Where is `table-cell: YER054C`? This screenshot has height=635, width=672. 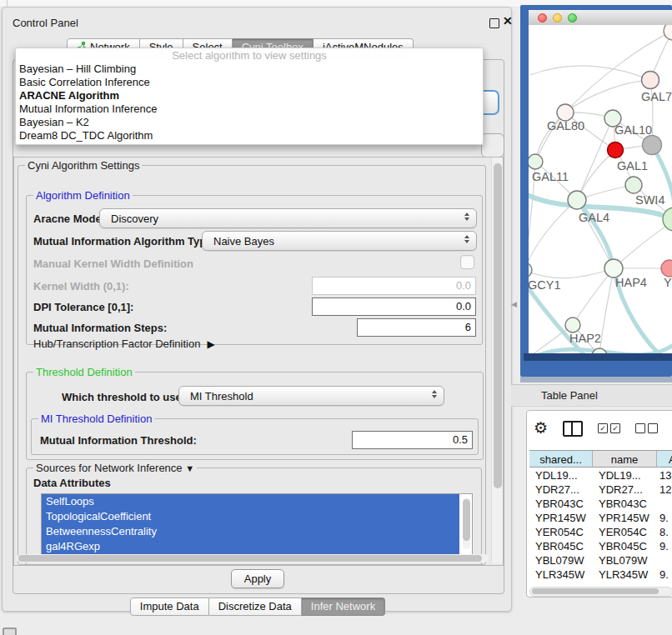
table-cell: YER054C is located at coordinates (561, 532).